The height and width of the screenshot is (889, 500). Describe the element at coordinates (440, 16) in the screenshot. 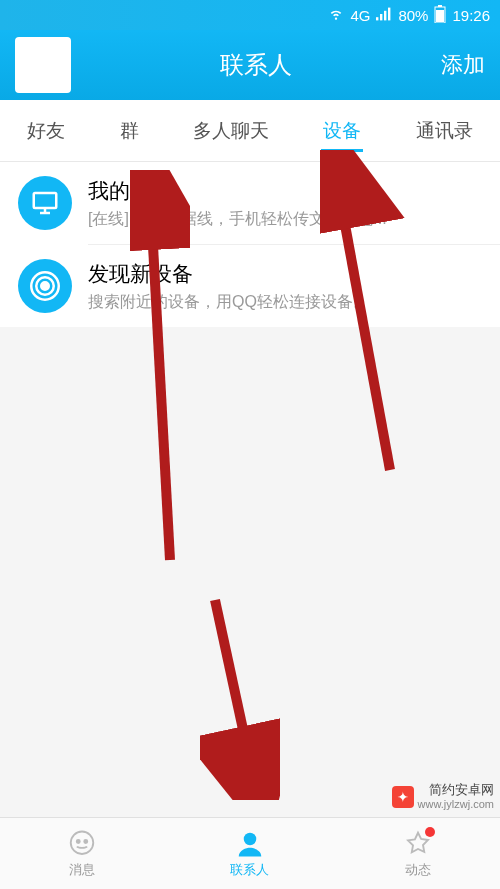

I see `battery-icon` at that location.